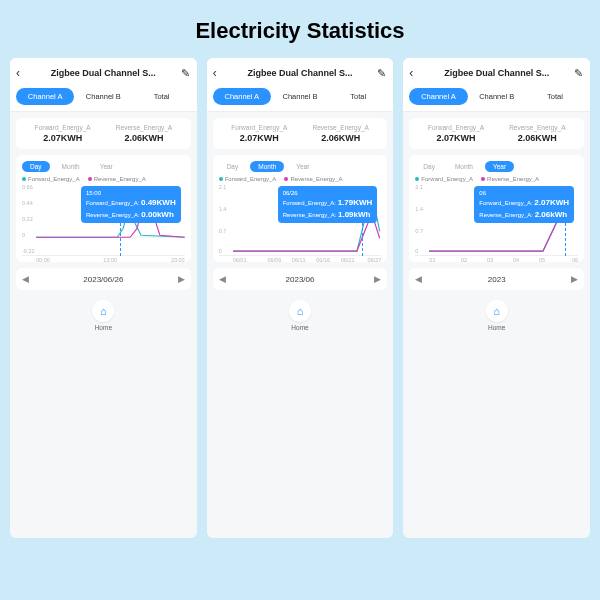 The height and width of the screenshot is (600, 600). Describe the element at coordinates (328, 204) in the screenshot. I see `chart-tooltip: 06/26 Forward_Energy_A: 1.79KWH Reverse_…` at that location.